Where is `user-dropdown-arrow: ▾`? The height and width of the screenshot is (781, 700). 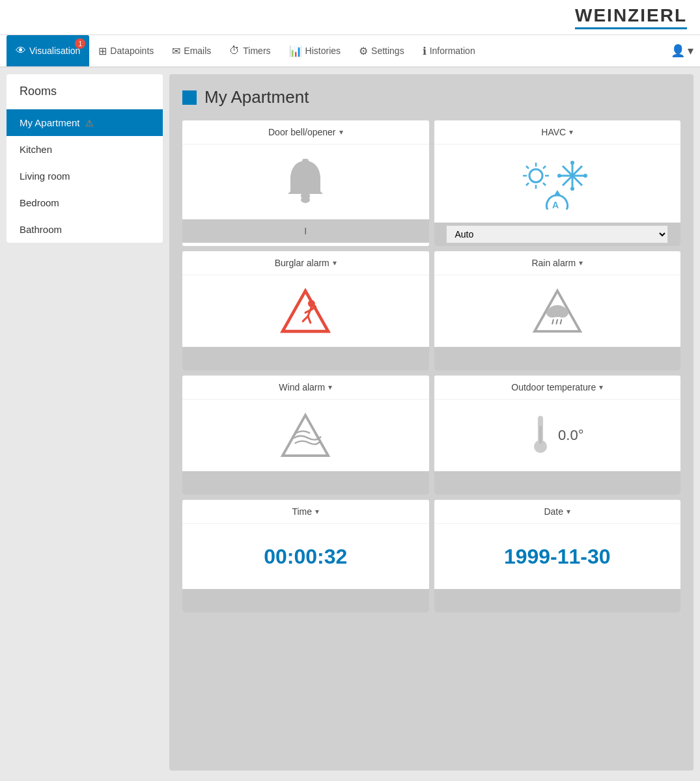
user-dropdown-arrow: ▾ is located at coordinates (690, 51).